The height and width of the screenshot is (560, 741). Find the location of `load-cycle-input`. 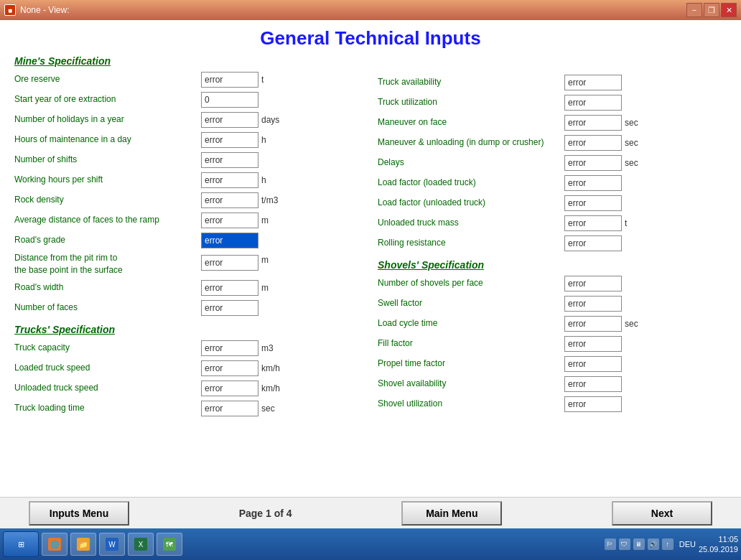

load-cycle-input is located at coordinates (593, 324).